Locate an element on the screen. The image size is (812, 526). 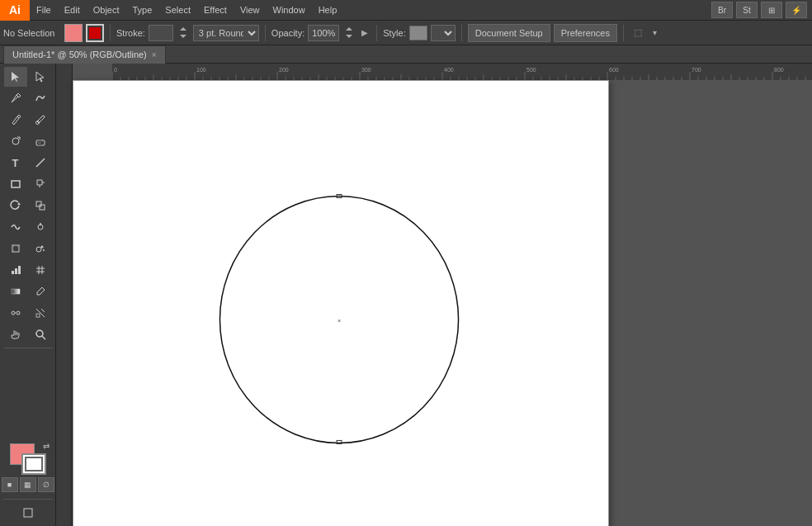
direct-selection-tool is located at coordinates (40, 77).